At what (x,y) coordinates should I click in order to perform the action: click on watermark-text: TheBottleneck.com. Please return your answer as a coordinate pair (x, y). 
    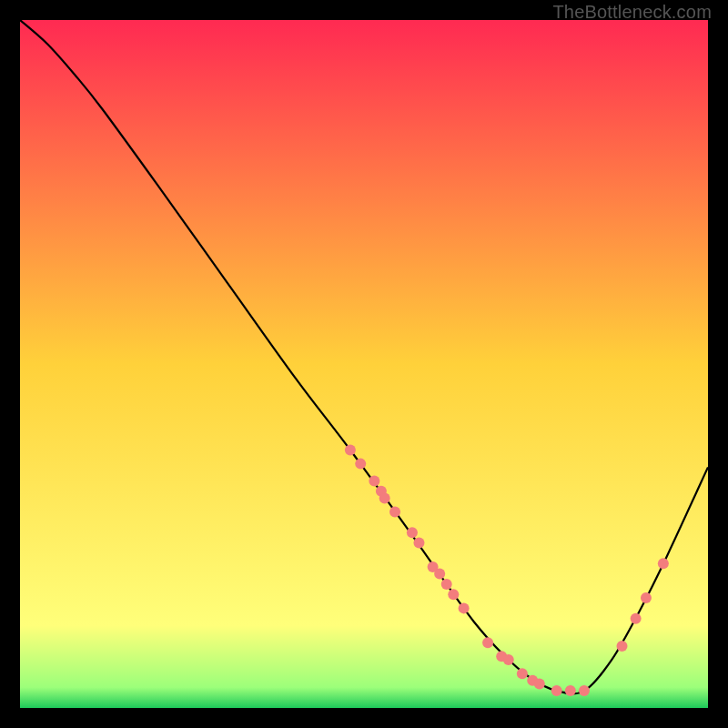
    Looking at the image, I should click on (632, 13).